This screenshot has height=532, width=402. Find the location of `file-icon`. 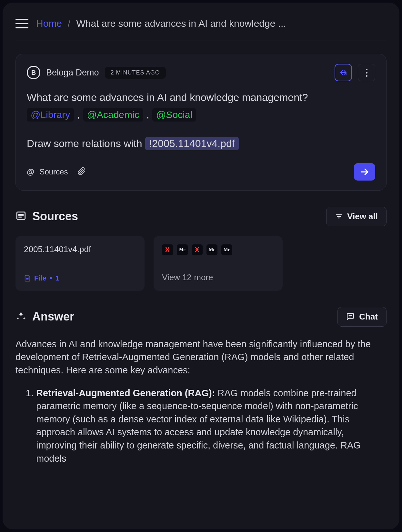

file-icon is located at coordinates (27, 278).